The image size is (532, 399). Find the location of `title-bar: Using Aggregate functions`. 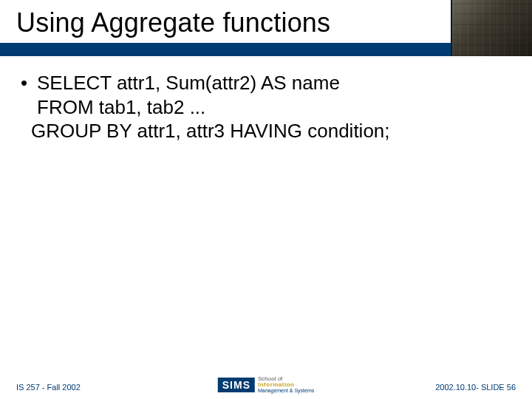

title-bar: Using Aggregate functions is located at coordinates (266, 27).